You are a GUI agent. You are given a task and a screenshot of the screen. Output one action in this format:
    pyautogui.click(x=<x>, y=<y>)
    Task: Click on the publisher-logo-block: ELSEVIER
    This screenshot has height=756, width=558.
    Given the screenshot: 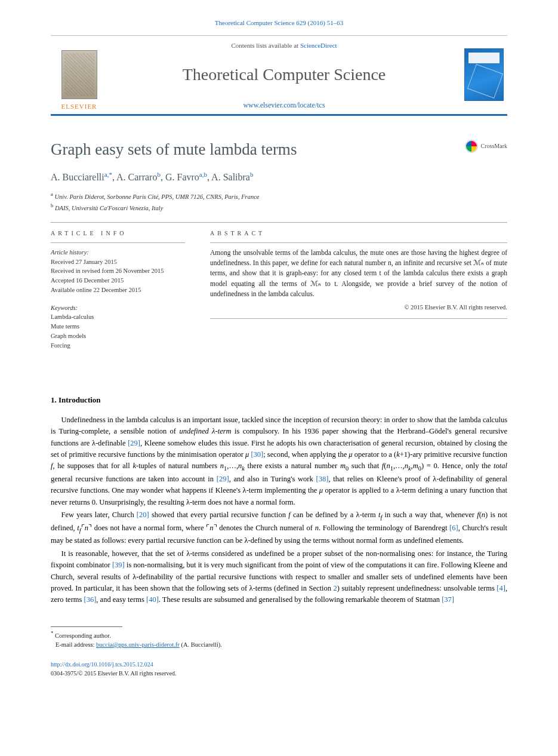 What is the action you would take?
    pyautogui.click(x=79, y=75)
    